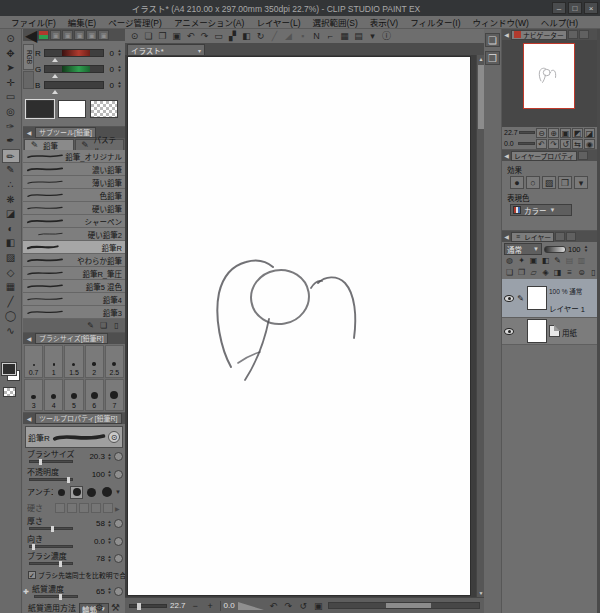  I want to click on combine-tips-checkbox: ✓, so click(32, 575).